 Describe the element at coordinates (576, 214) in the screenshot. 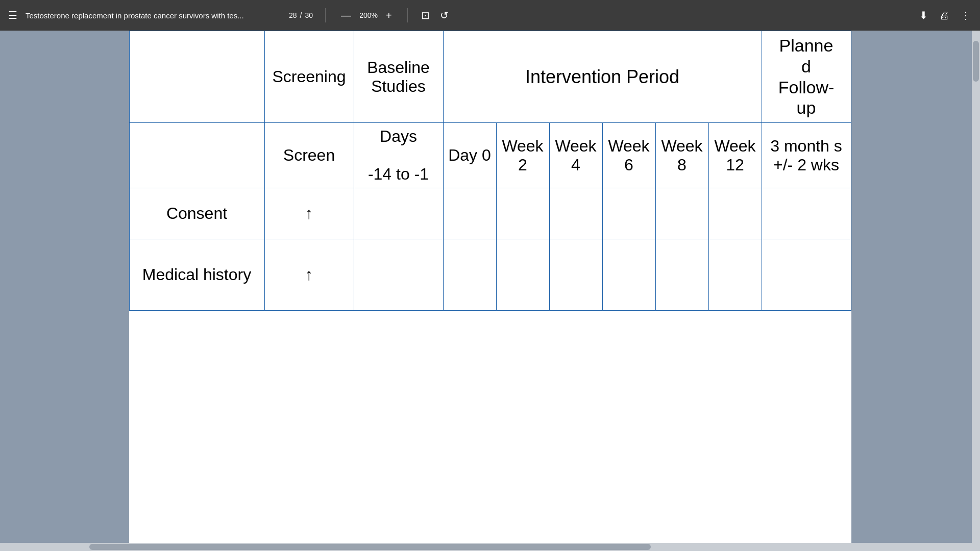

I see `consent-week4` at that location.